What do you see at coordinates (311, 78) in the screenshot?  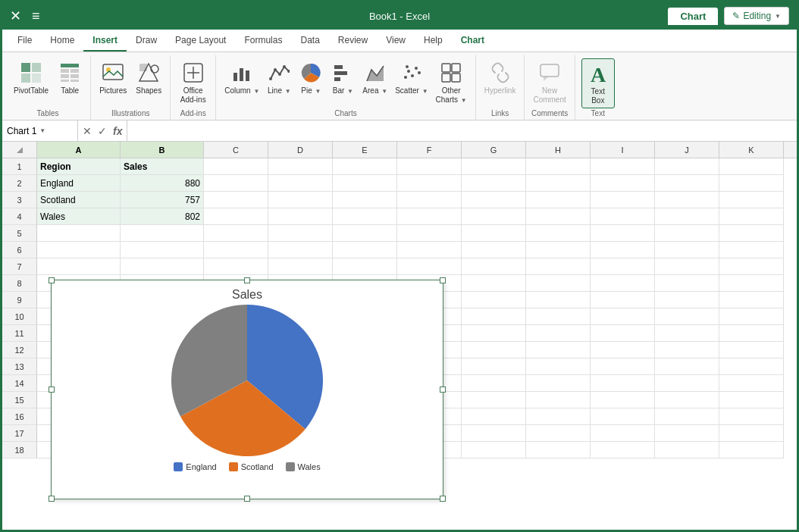 I see `pie-chart-button: Pie ▼` at bounding box center [311, 78].